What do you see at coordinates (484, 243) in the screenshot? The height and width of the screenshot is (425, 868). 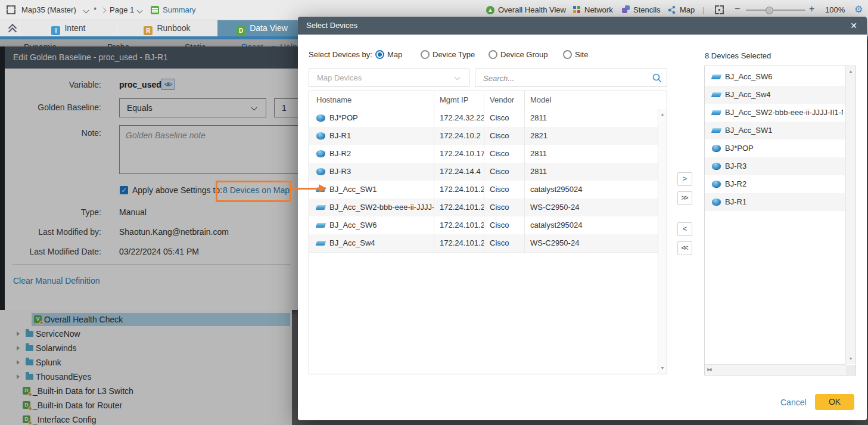 I see `table-row: BJ_Acc_Sw4 172.24.101.24 Cisco WS-C2950-…` at bounding box center [484, 243].